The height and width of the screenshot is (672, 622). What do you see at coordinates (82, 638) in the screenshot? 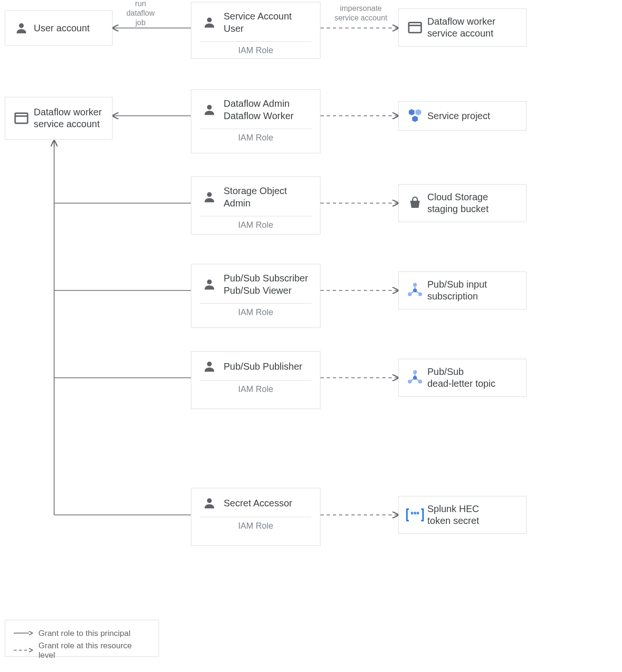
I see `legend: Grant role to this principal Grant role …` at bounding box center [82, 638].